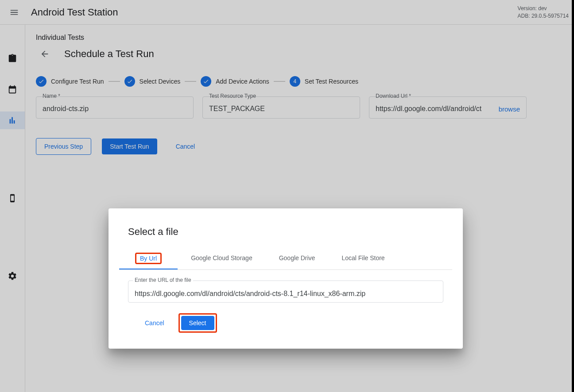  What do you see at coordinates (163, 280) in the screenshot?
I see `url-input-label: Enter the URL of the file` at bounding box center [163, 280].